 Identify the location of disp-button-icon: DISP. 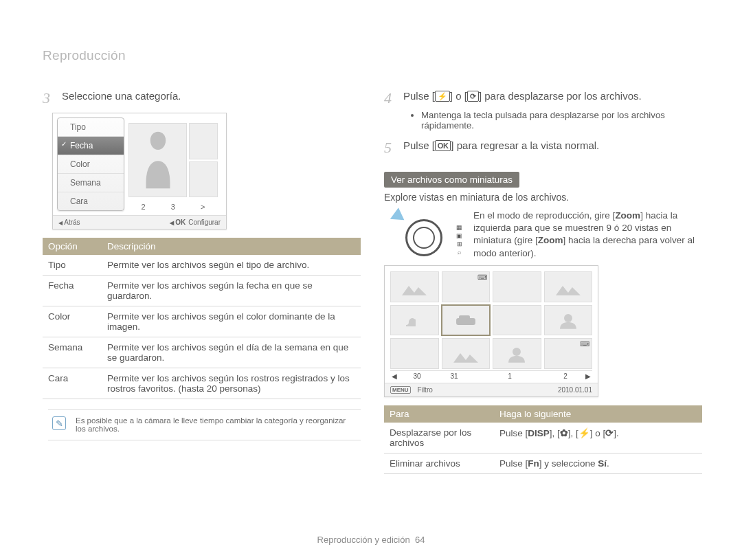
(539, 433).